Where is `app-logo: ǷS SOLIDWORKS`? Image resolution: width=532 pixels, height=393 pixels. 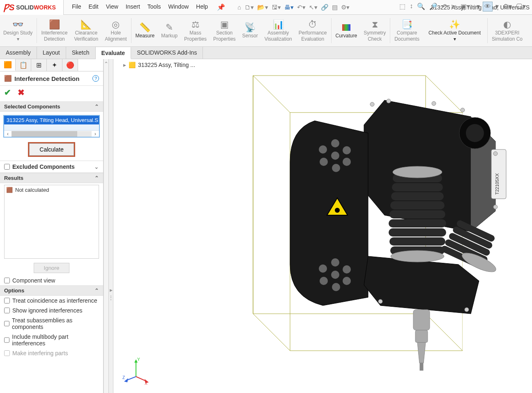 app-logo: ǷS SOLIDWORKS is located at coordinates (32, 7).